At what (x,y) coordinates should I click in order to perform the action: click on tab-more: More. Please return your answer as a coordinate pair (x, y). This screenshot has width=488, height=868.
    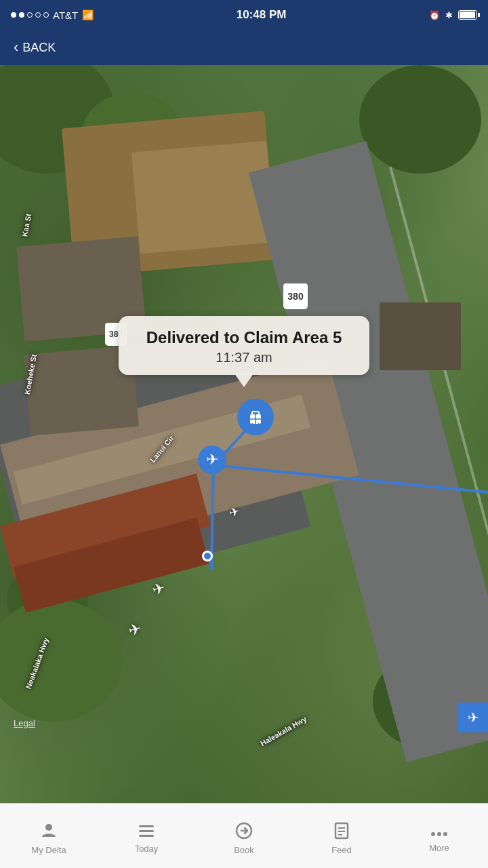
    Looking at the image, I should click on (439, 835).